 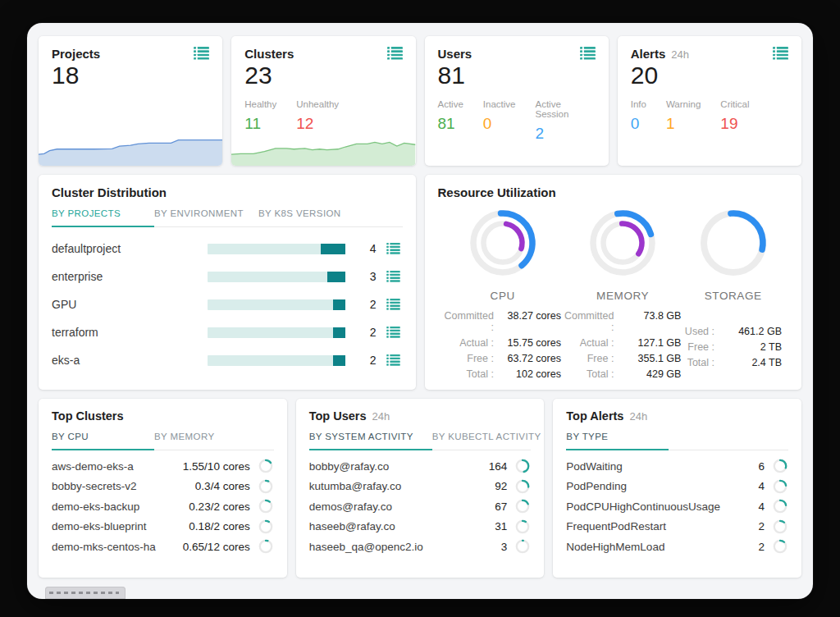 I want to click on stat-critical: Critical 19, so click(x=735, y=117).